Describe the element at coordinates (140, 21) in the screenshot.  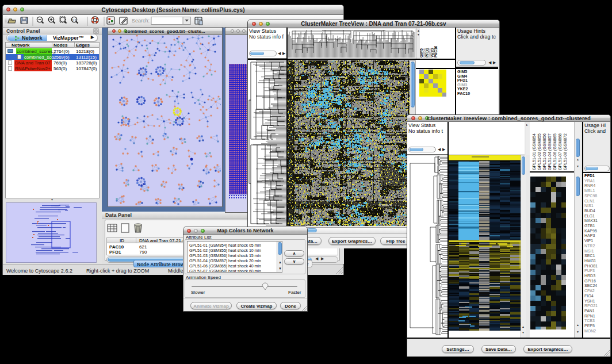
I see `svg-text: Search:` at that location.